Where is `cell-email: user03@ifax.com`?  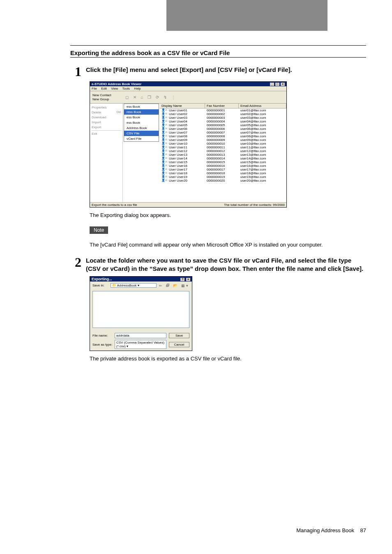
cell-email: user03@ifax.com is located at coordinates (263, 118).